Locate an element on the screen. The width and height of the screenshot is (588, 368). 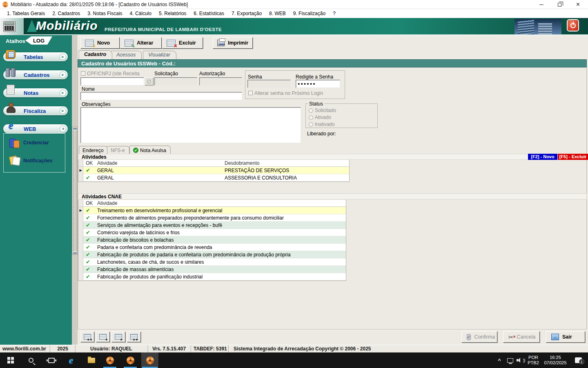
cell-atividade: Lanchonetes, casas de chá, de sucos e si… is located at coordinates (220, 262).